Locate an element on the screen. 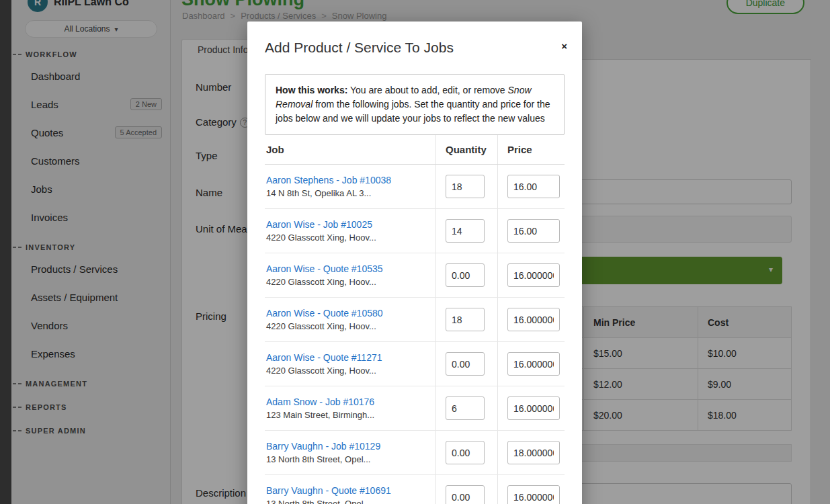 The width and height of the screenshot is (830, 504). job-link: Adam Snow - Job #10176 is located at coordinates (348, 402).